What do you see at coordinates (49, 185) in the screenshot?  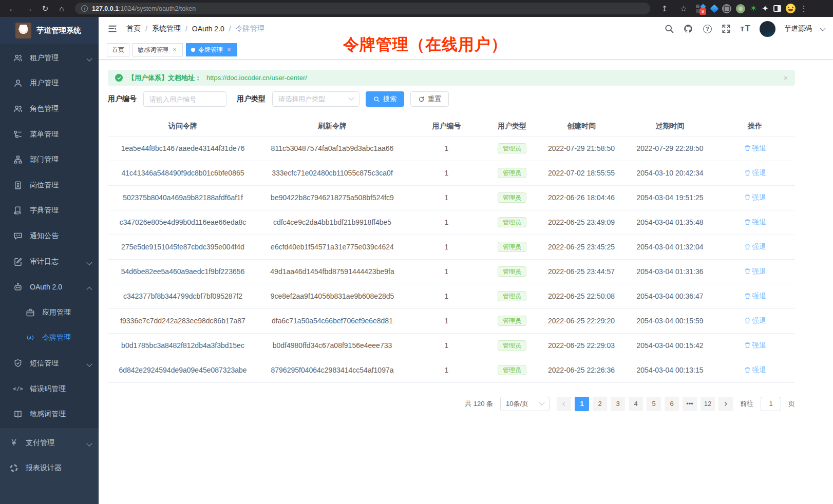 I see `sidebar-item-post: 岗位管理` at bounding box center [49, 185].